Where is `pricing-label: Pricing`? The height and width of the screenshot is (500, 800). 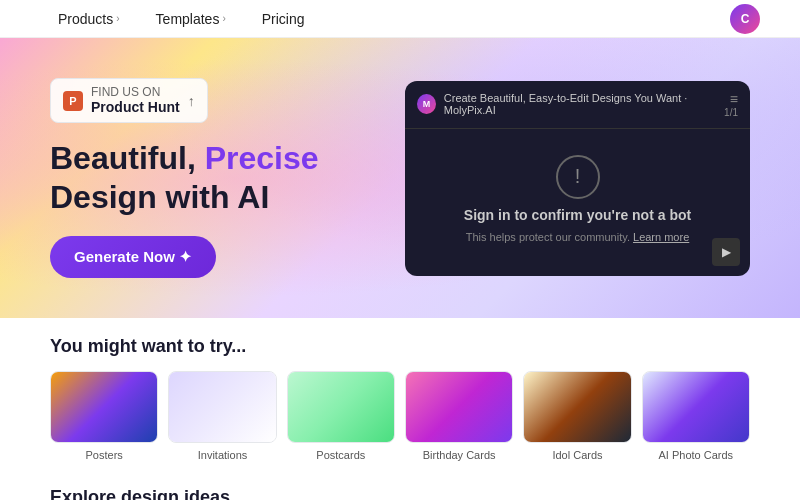 pricing-label: Pricing is located at coordinates (284, 19).